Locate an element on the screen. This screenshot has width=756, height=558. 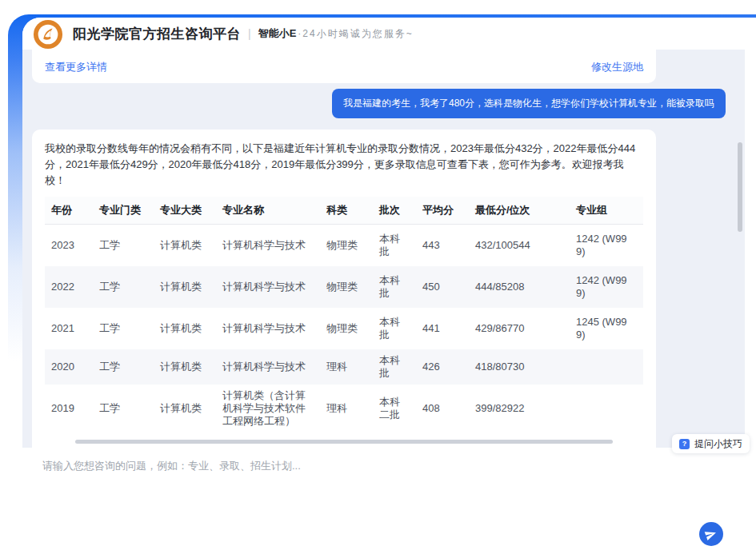
header: 阳光学院官方招生咨询平台 | 智能小E ·24小时竭诚为您服务~ is located at coordinates (389, 34).